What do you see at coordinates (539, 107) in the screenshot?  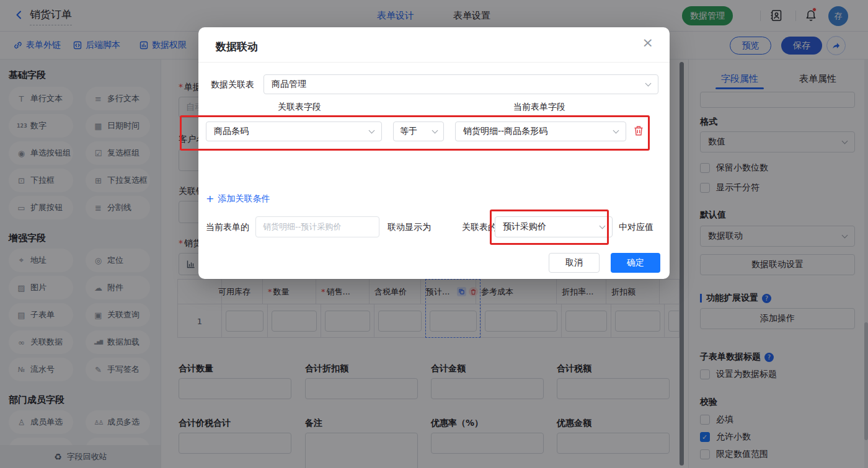 I see `right-column-header: 当前表单字段` at bounding box center [539, 107].